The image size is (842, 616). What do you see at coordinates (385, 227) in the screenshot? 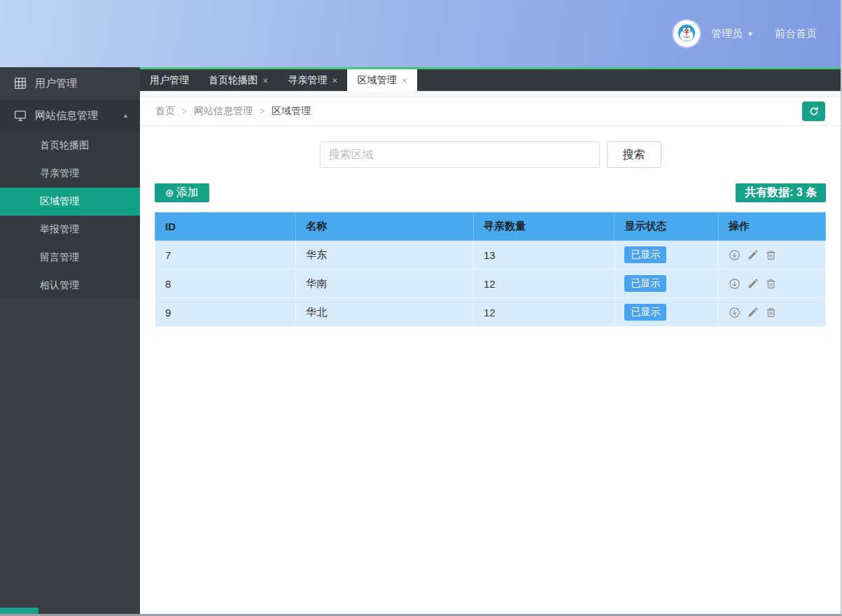
I see `column-header-name: 名称` at bounding box center [385, 227].